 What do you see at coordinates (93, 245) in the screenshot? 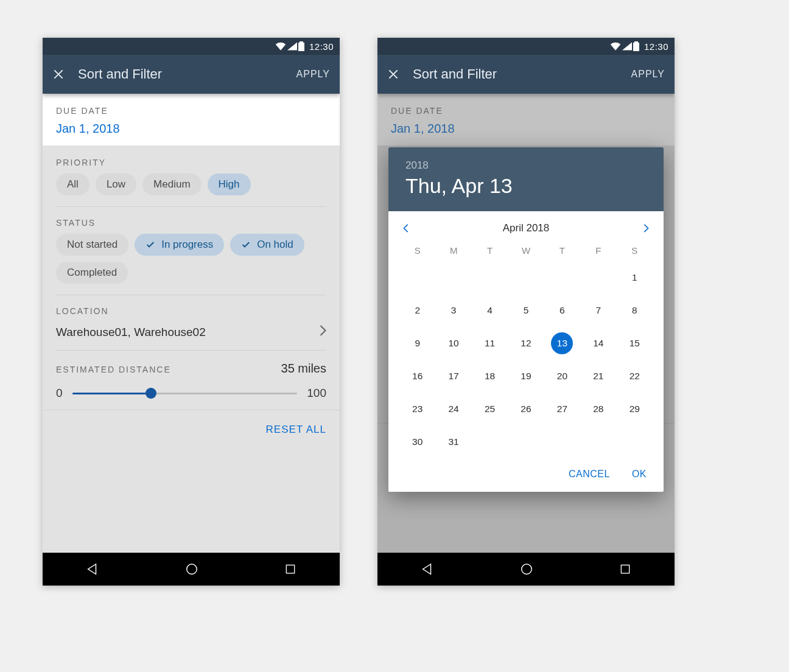
I see `status-chip-not-started: Not started` at bounding box center [93, 245].